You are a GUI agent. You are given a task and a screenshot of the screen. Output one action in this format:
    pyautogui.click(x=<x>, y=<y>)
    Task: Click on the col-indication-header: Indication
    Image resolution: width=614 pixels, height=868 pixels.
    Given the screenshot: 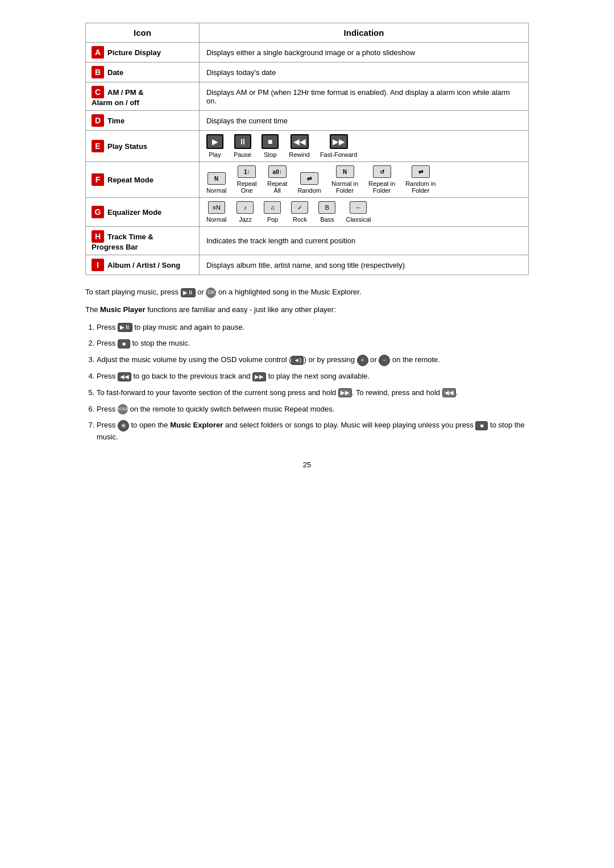 What is the action you would take?
    pyautogui.click(x=364, y=33)
    